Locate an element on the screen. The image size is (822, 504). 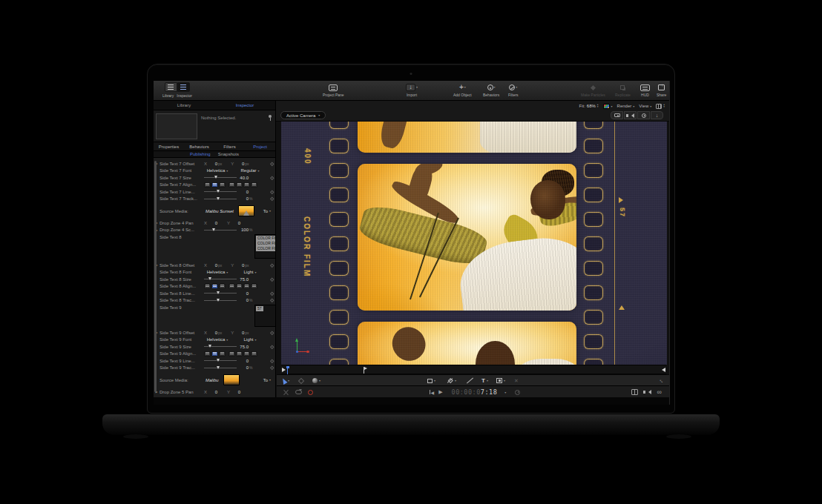
font-face-dropdown: Regular▾ is located at coordinates (250, 170).